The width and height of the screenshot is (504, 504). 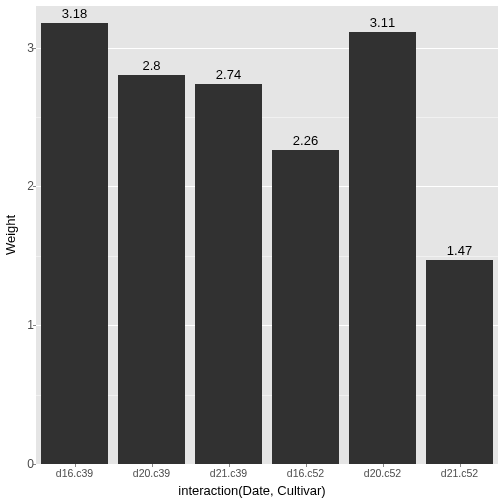 What do you see at coordinates (10, 235) in the screenshot?
I see `y-axis-label: Weight` at bounding box center [10, 235].